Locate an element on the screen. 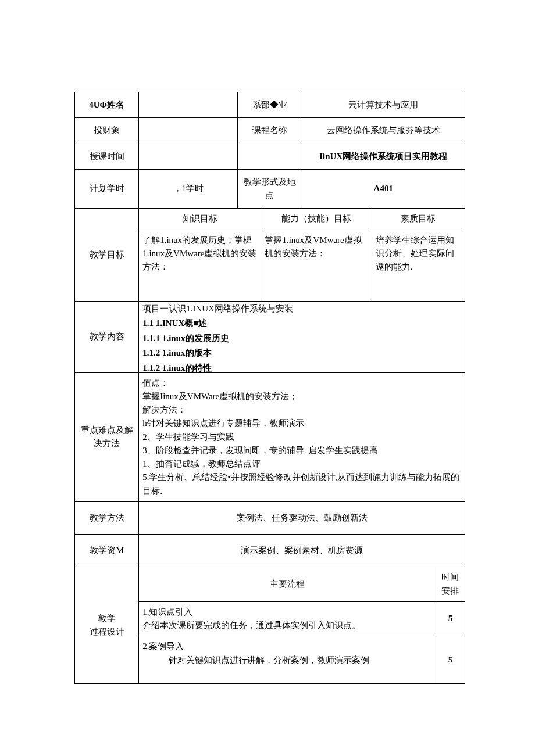 The height and width of the screenshot is (756, 535). value-teacher-name is located at coordinates (188, 105).